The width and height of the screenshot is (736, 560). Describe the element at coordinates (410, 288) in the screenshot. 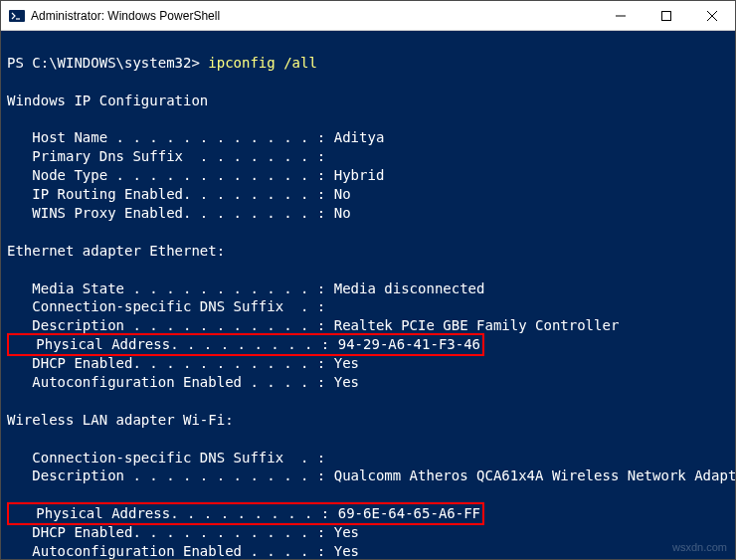

I see `eth-media-value: Media disconnected` at that location.